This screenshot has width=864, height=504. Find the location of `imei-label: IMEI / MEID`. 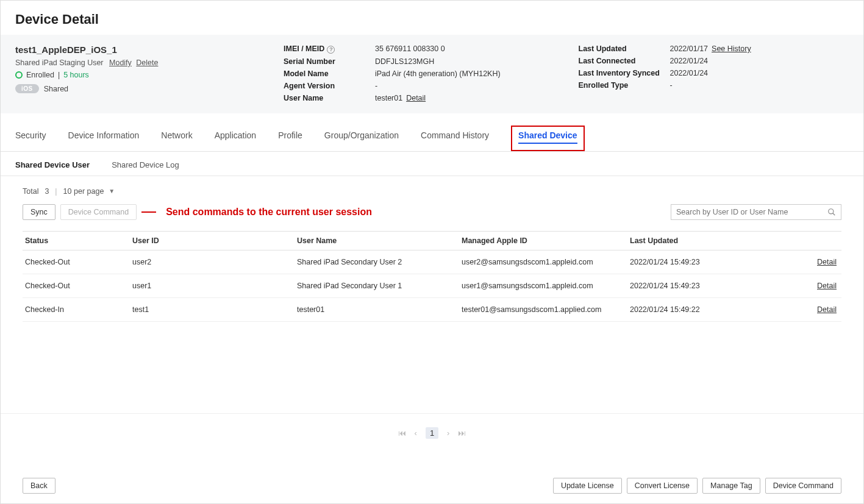

imei-label: IMEI / MEID is located at coordinates (304, 49).